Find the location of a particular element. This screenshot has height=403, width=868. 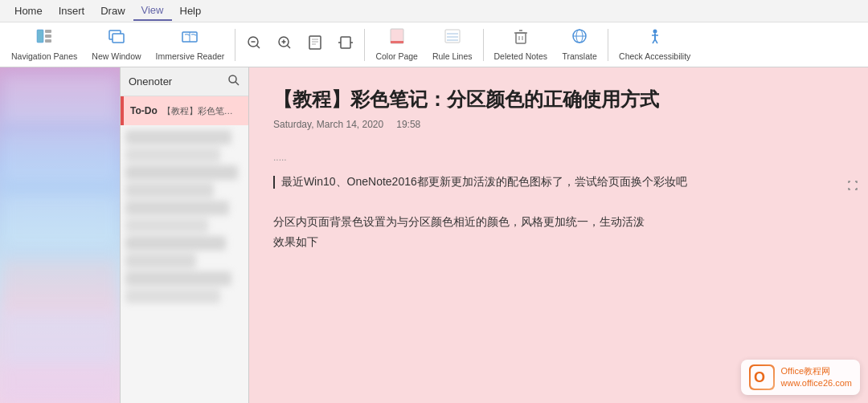

menu-insert: Insert is located at coordinates (72, 11).